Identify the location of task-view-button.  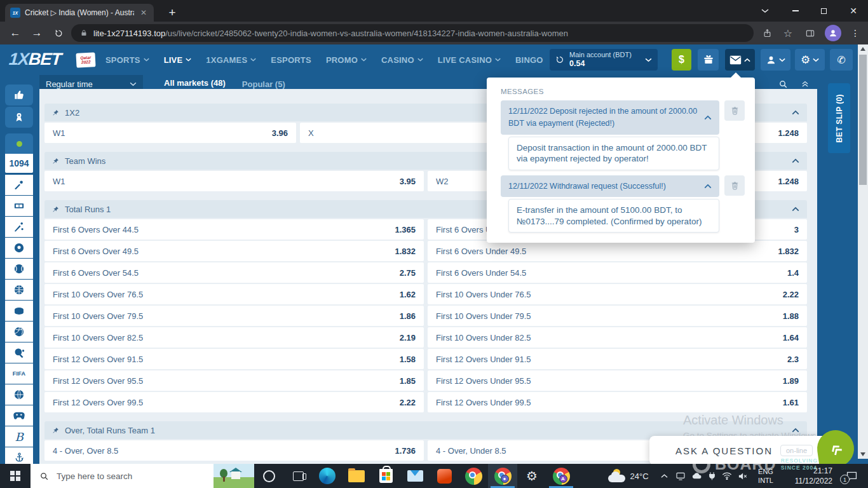
(298, 476).